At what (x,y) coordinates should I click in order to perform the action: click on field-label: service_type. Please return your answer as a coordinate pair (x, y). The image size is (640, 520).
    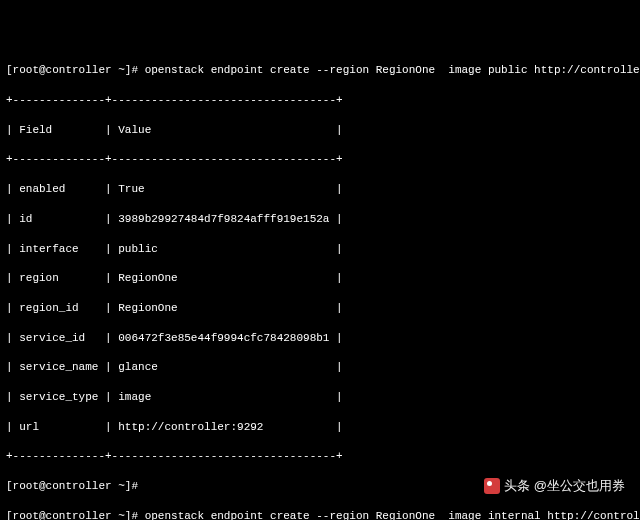
    Looking at the image, I should click on (58, 397).